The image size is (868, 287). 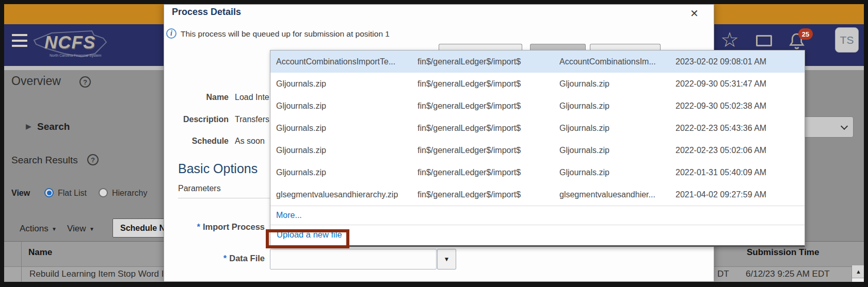 What do you see at coordinates (844, 126) in the screenshot?
I see `chevron-down-icon` at bounding box center [844, 126].